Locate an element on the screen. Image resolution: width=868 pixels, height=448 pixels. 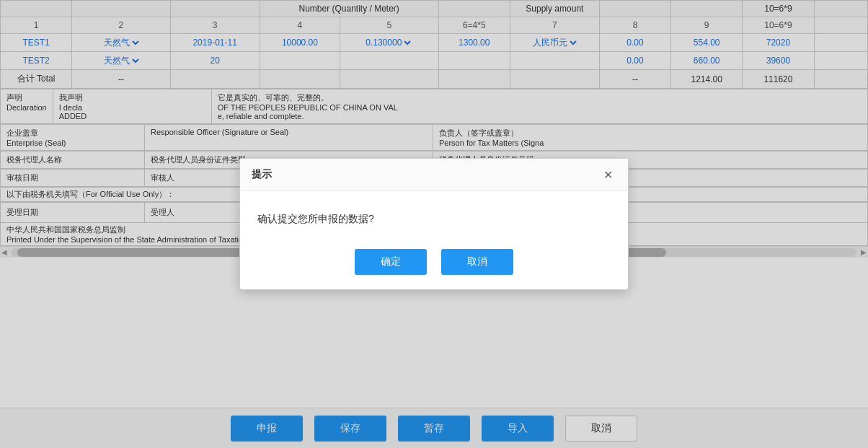
modal-message: 确认提交您所申报的数据? is located at coordinates (316, 219).